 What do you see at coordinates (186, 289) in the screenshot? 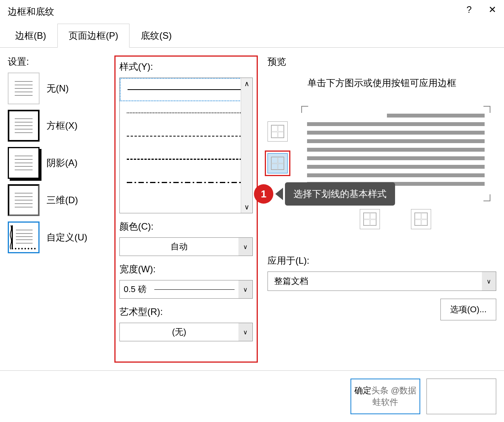
I see `width-combo: 0.5 磅 ∨` at bounding box center [186, 289].